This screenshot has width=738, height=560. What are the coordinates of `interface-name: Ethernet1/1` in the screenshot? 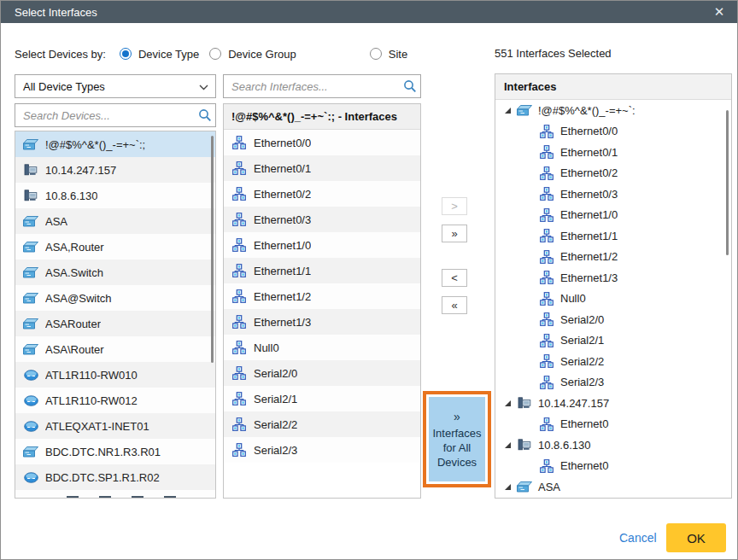 It's located at (282, 271).